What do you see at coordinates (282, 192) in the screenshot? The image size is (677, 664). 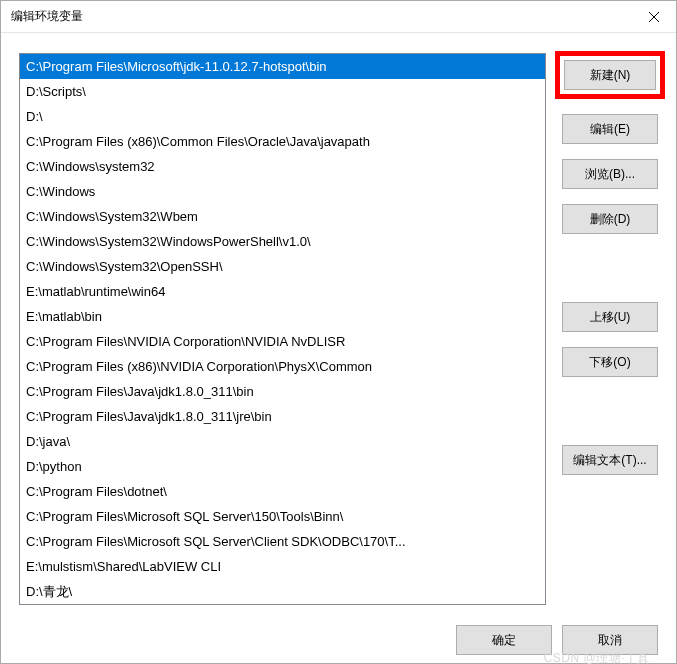 I see `list-item: C:\Windows` at bounding box center [282, 192].